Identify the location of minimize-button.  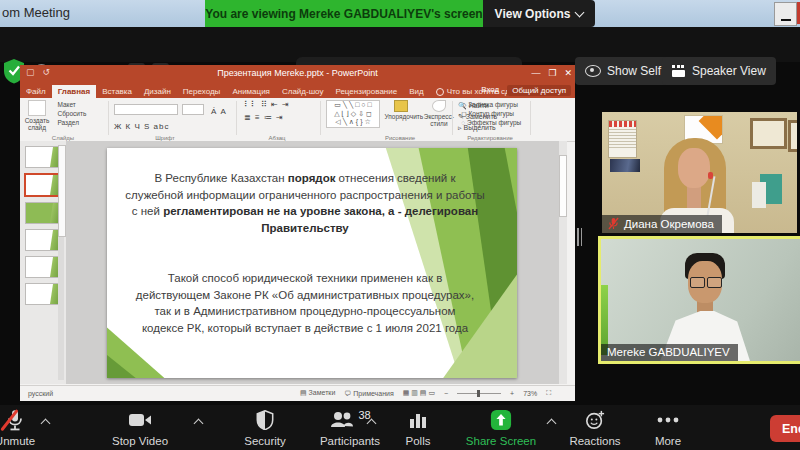
(786, 14).